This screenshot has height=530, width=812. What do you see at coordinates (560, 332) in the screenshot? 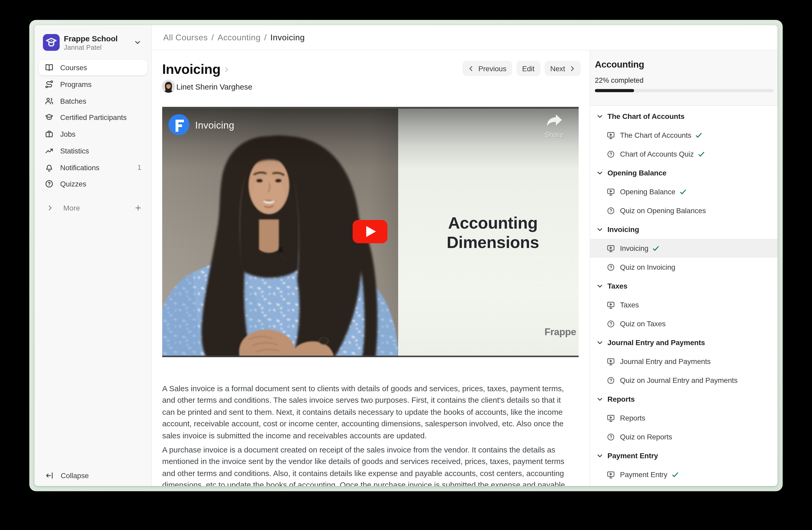
I see `svg-text: Frappe` at bounding box center [560, 332].